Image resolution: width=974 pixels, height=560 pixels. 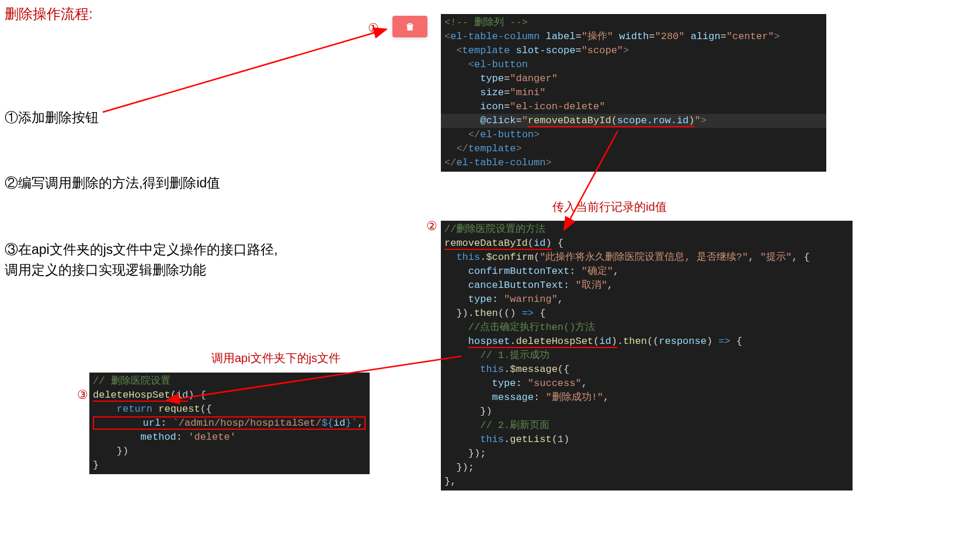 I want to click on code-block-template: <!-- 删除列 --> <el-table-column label="操作"…, so click(x=634, y=93).